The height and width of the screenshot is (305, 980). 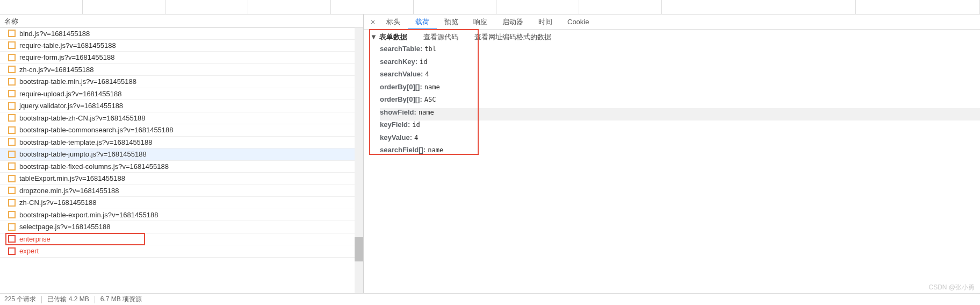 I want to click on request-row: bind.js?v=1681455188, so click(x=182, y=33).